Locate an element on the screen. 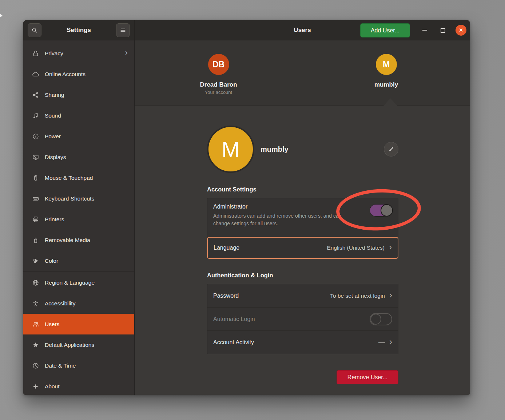 This screenshot has width=505, height=420. sidebar-item-label: About is located at coordinates (52, 387).